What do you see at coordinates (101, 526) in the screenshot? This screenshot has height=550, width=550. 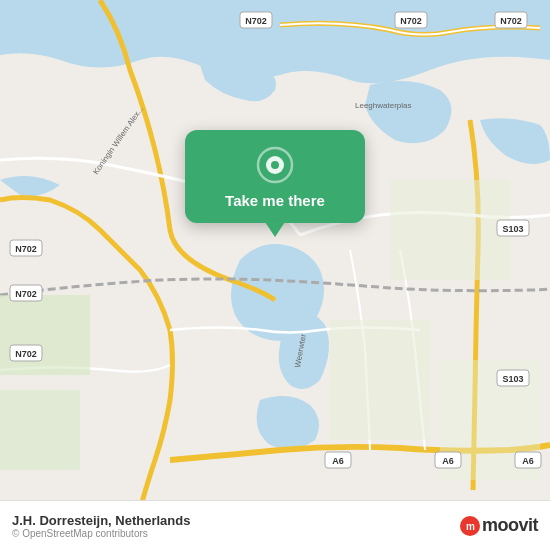 I see `footer-info: J.H. Dorresteijn, Netherlands © OpenStre…` at bounding box center [101, 526].